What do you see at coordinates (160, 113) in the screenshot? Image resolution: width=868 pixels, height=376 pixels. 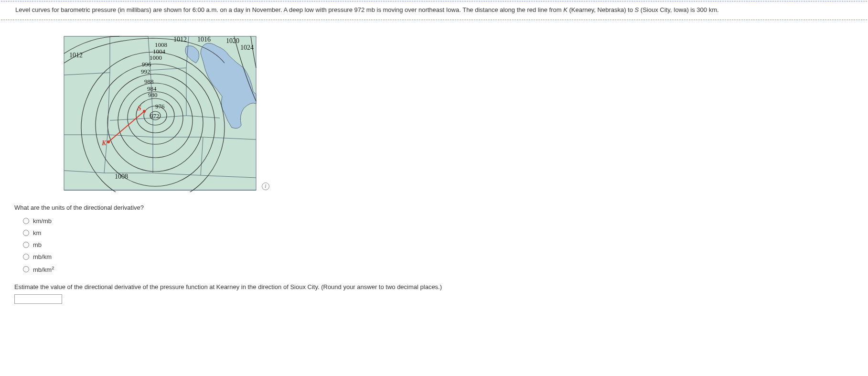 I see `map-svg: 1012 1008 1012 1016 1020 1024 1008 1004 …` at bounding box center [160, 113].